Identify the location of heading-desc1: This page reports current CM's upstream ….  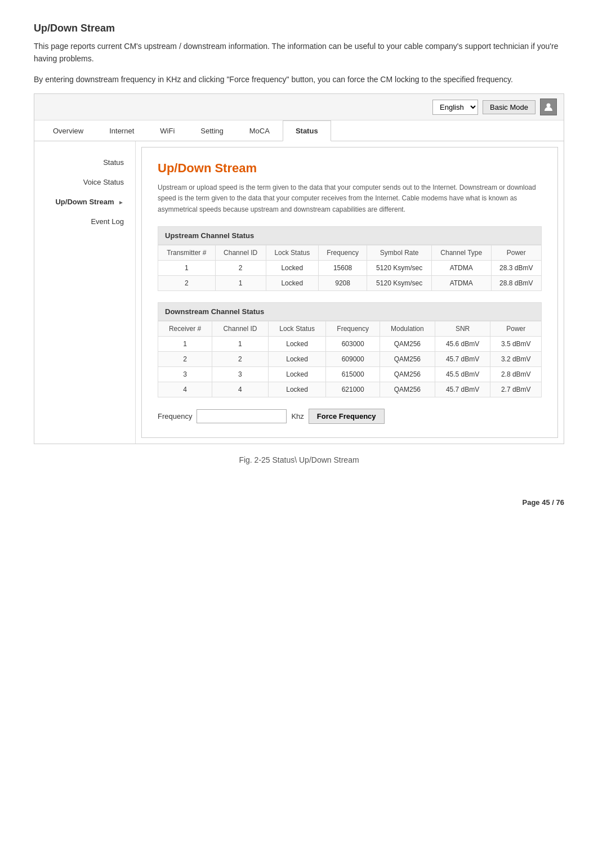
(299, 53).